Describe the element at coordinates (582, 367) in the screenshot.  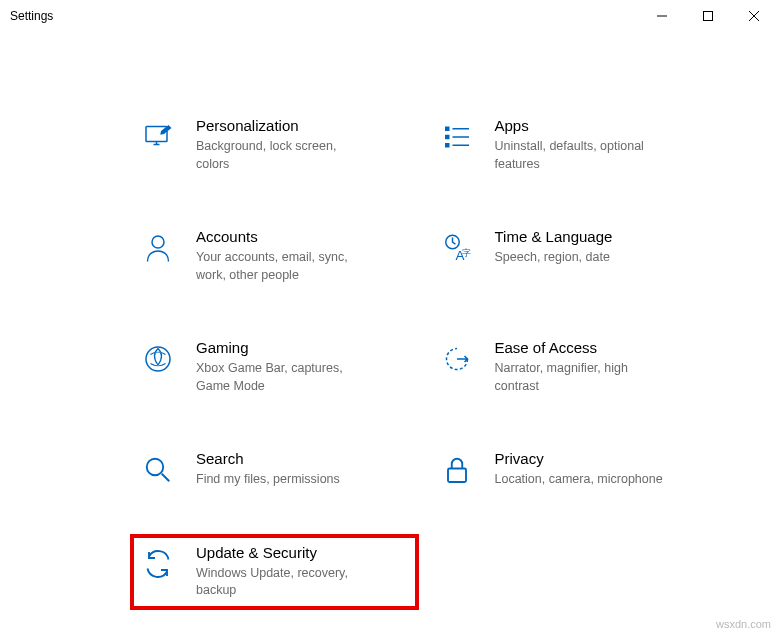
I see `tile-text: Ease of Access Narrator, magnifier, high…` at that location.